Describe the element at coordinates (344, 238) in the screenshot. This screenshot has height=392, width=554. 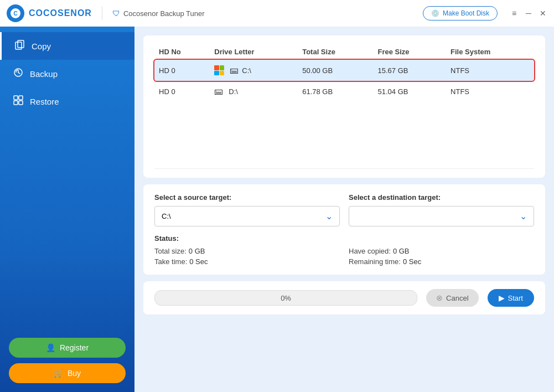
I see `status-title: Status:` at that location.